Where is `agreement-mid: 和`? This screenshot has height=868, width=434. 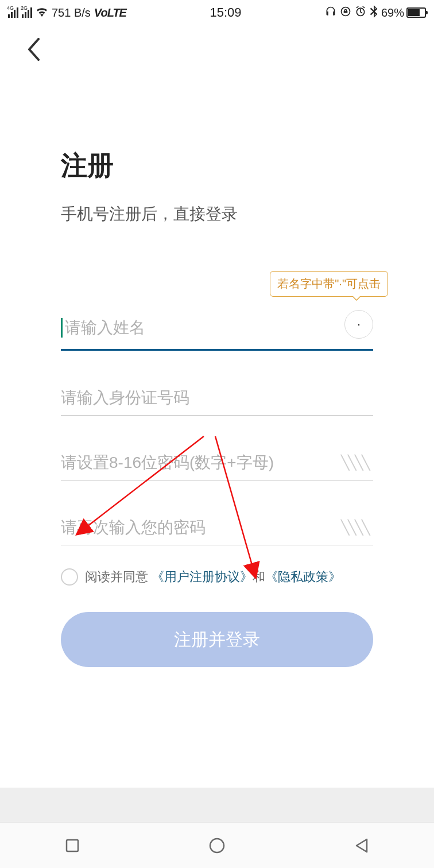
agreement-mid: 和 is located at coordinates (259, 576).